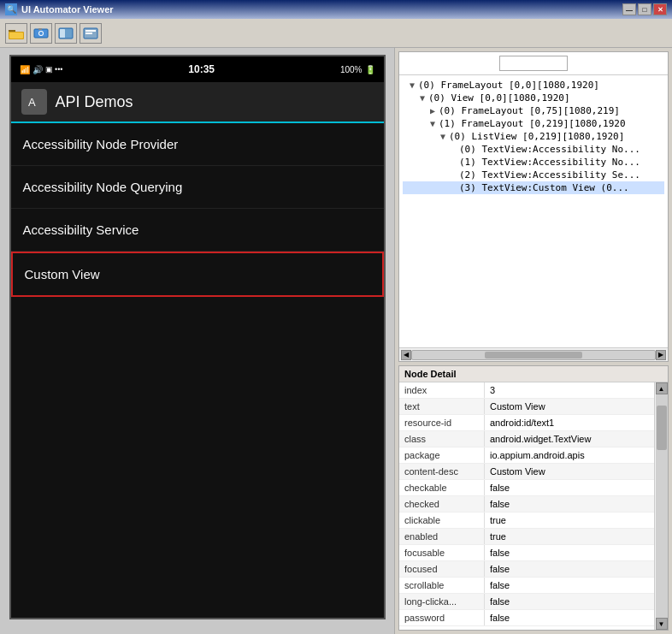 This screenshot has width=672, height=634. What do you see at coordinates (370, 70) in the screenshot?
I see `battery-icon: 🔋` at bounding box center [370, 70].